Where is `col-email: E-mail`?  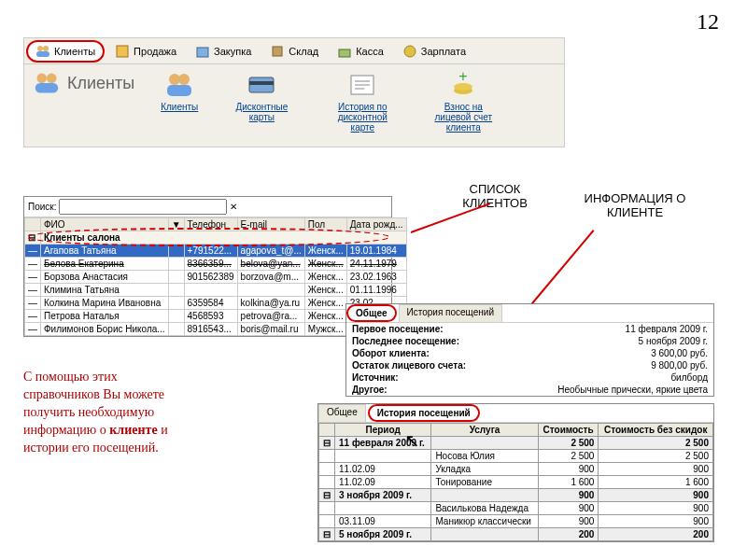
col-email: E-mail is located at coordinates (271, 225).